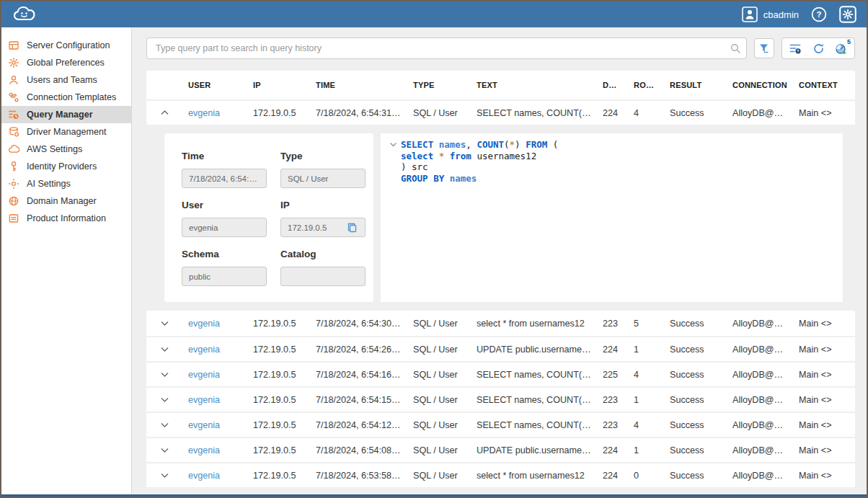  What do you see at coordinates (14, 63) in the screenshot?
I see `global-preferences-icon` at bounding box center [14, 63].